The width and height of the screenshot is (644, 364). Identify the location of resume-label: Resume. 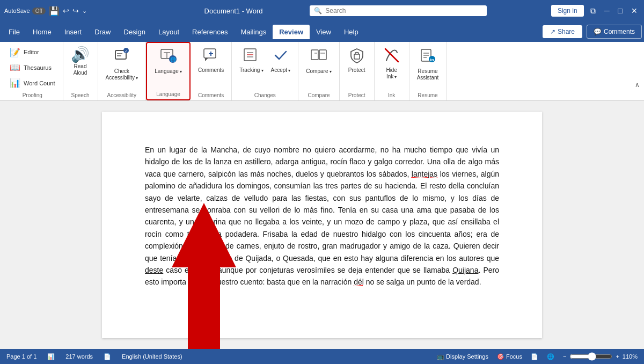
(428, 96).